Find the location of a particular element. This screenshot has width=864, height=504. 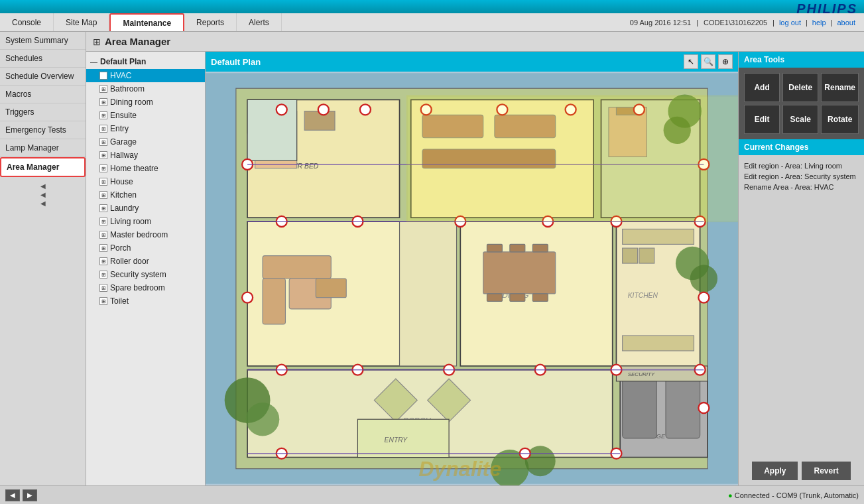

tree-panel: — Default Plan ⊞ HVAC ⊞ Bathroom ⊞ Dinin… is located at coordinates (146, 269).